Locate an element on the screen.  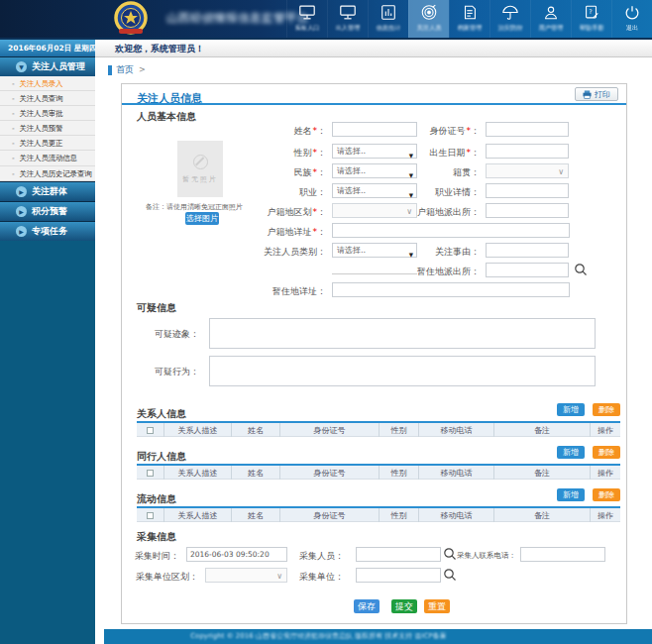
nav-item-7: 用户管理 is located at coordinates (551, 19).